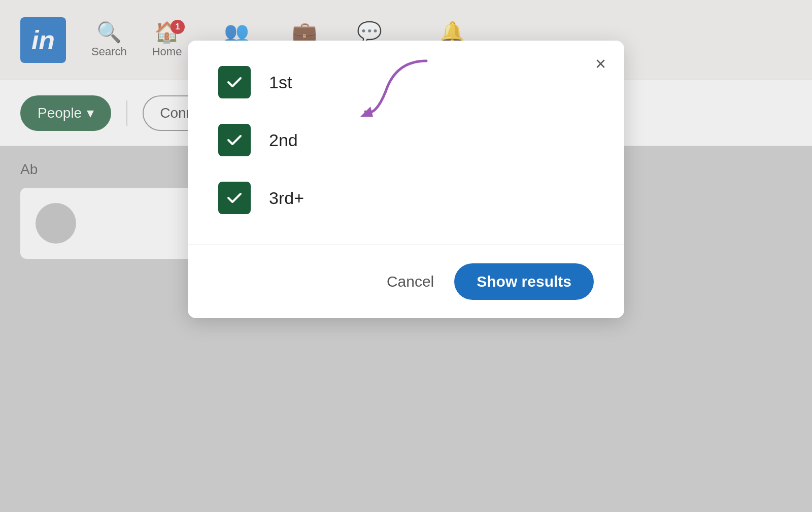  What do you see at coordinates (286, 198) in the screenshot?
I see `label-3rd: 3rd+` at bounding box center [286, 198].